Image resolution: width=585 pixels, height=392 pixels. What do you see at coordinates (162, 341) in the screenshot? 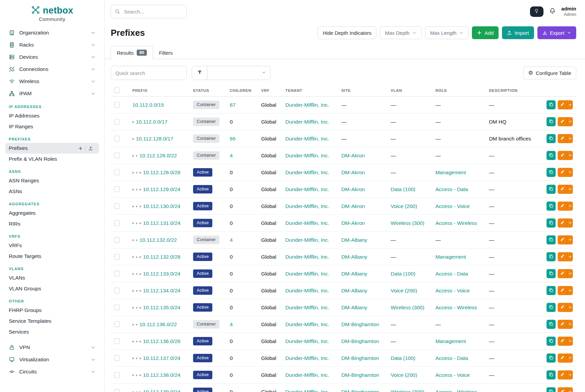
I see `prefix-link: 10.112.136.0/28` at bounding box center [162, 341].